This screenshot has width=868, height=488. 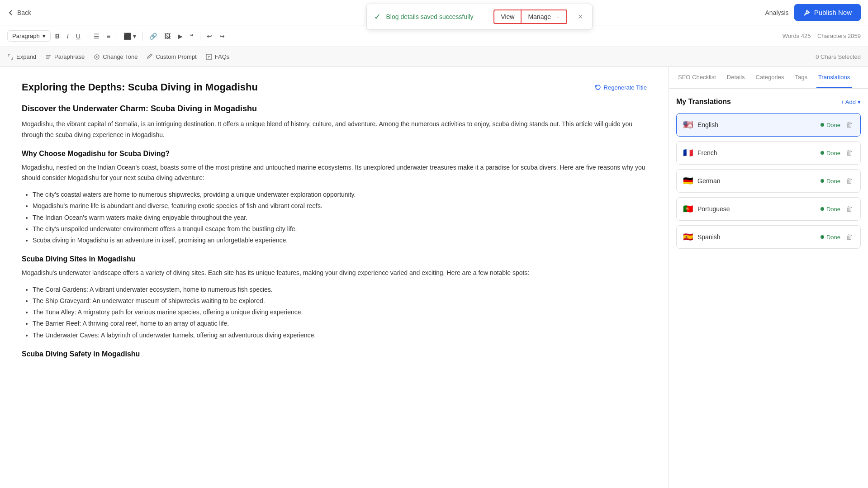 What do you see at coordinates (828, 13) in the screenshot?
I see `publish-button: Publish Now` at bounding box center [828, 13].